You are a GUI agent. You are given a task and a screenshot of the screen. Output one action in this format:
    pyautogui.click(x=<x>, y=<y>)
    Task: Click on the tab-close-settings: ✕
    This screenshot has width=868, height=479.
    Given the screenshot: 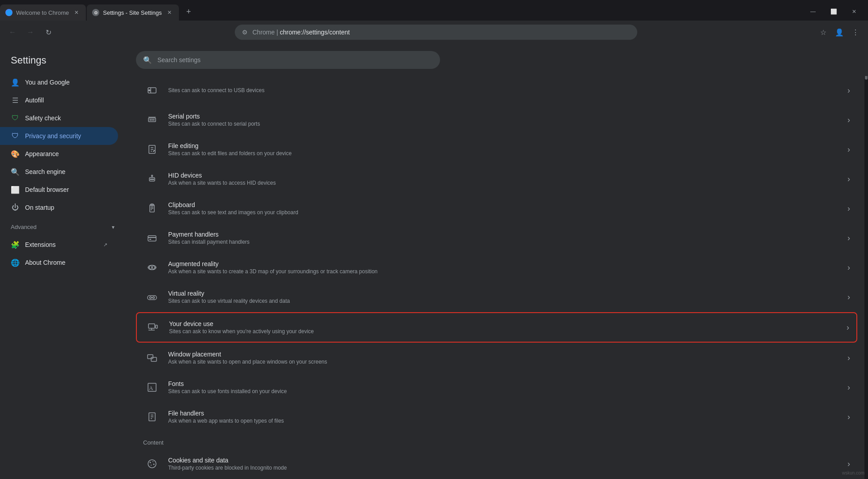 What is the action you would take?
    pyautogui.click(x=169, y=13)
    